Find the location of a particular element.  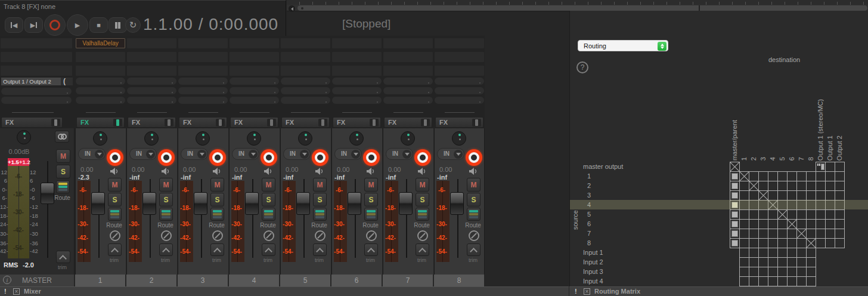

track-label-cell: 5 is located at coordinates (305, 280).